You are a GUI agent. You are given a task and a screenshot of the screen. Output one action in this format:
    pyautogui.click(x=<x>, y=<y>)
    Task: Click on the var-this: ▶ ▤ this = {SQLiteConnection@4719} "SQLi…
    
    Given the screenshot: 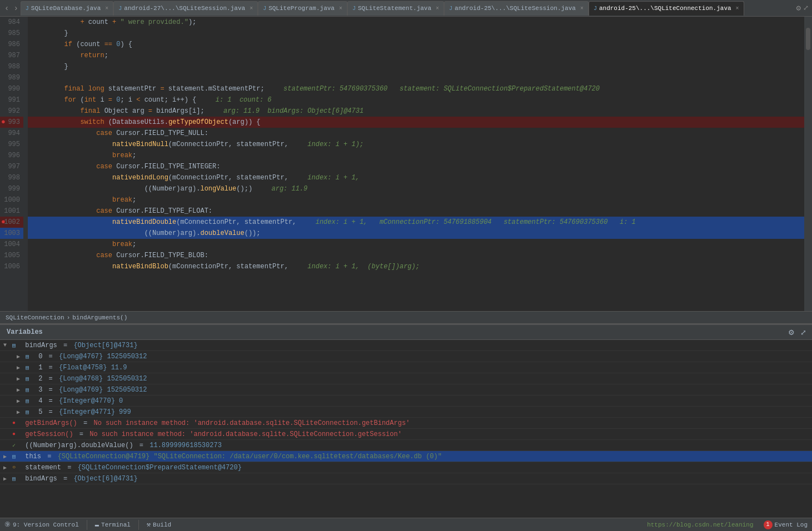 What is the action you would take?
    pyautogui.click(x=406, y=457)
    